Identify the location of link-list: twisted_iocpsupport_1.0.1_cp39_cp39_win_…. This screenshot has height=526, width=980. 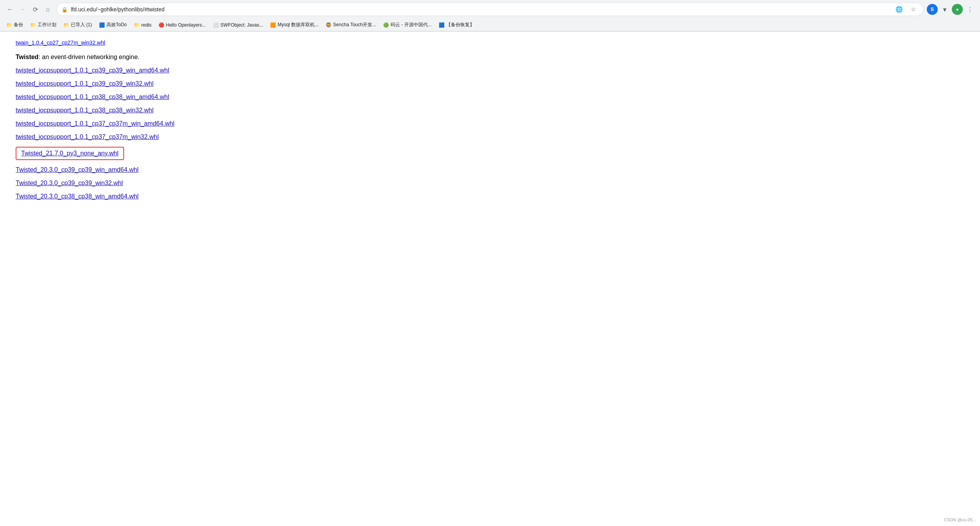
(176, 133).